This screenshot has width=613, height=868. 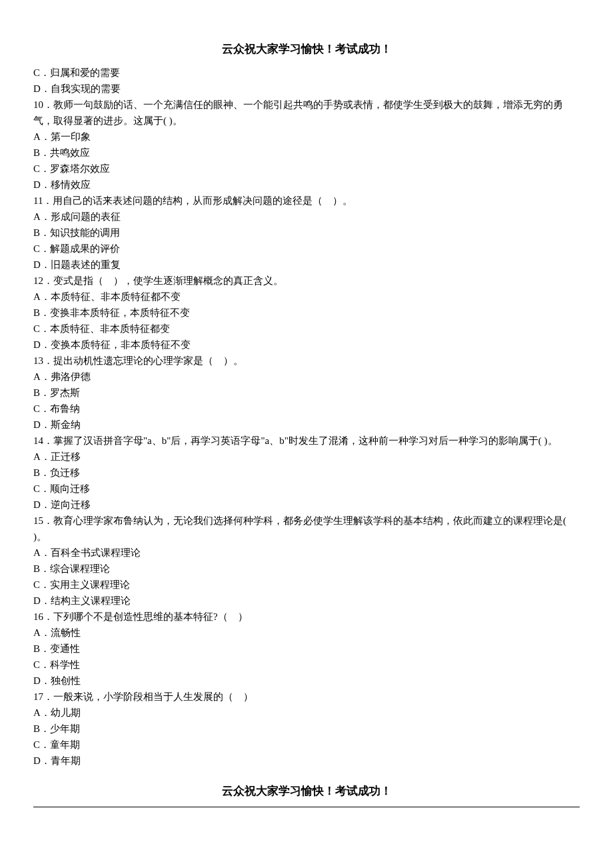 I want to click on option-line: B．罗杰斯, so click(x=306, y=393).